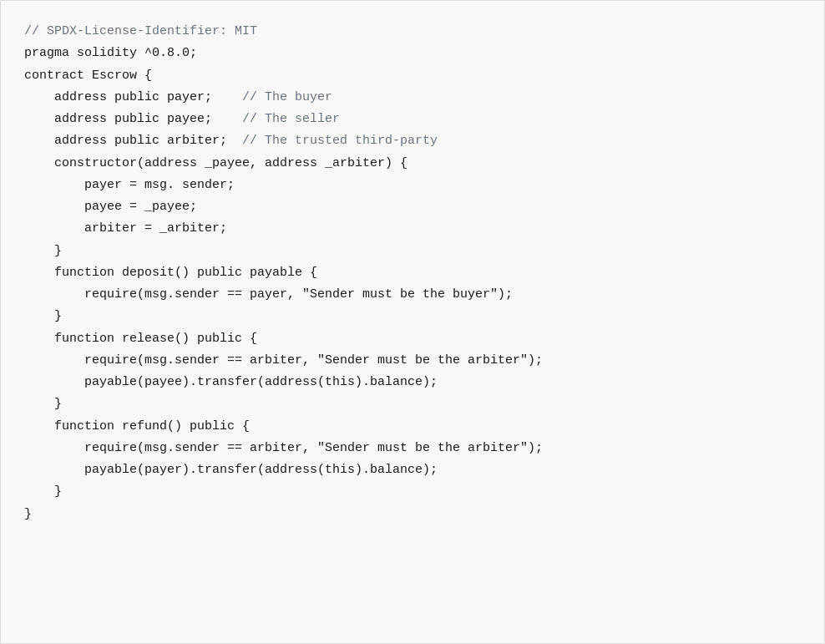 The image size is (825, 644). I want to click on code-line: payer = msg. sender;, so click(412, 185).